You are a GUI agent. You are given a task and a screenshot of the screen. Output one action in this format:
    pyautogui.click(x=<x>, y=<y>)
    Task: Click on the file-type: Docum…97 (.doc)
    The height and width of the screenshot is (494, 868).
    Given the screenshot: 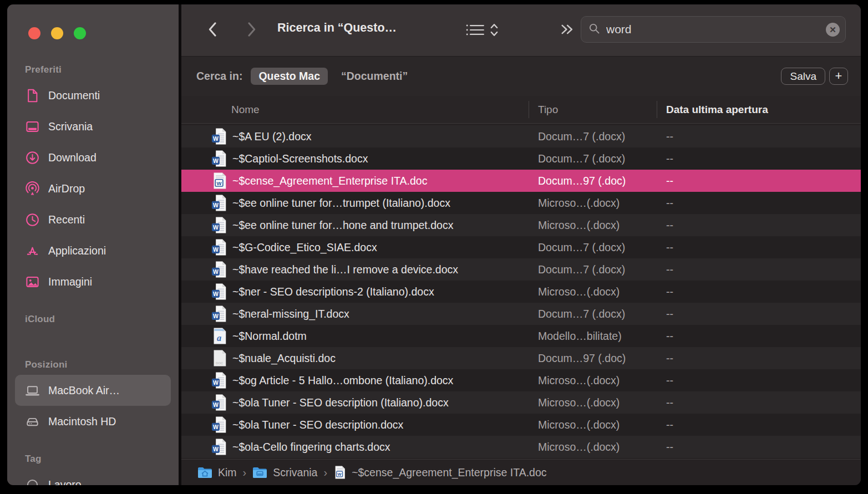 What is the action you would take?
    pyautogui.click(x=592, y=181)
    